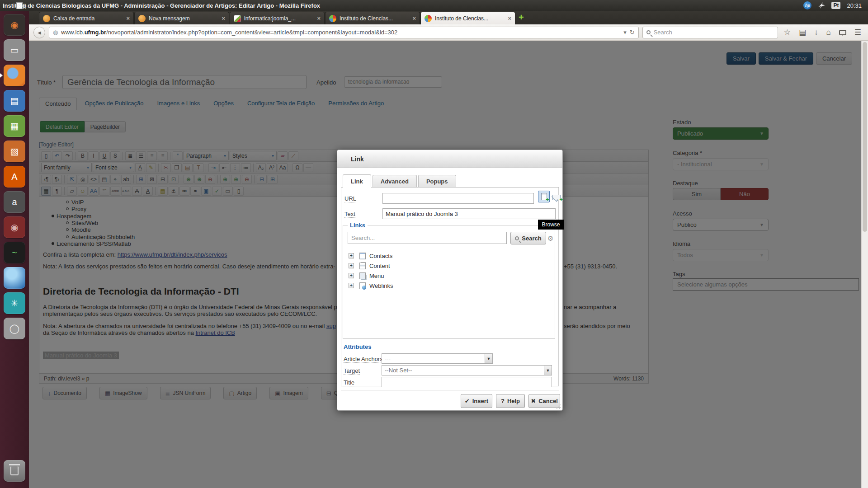  What do you see at coordinates (551, 239) in the screenshot?
I see `gear-icon: ⚙` at bounding box center [551, 239].